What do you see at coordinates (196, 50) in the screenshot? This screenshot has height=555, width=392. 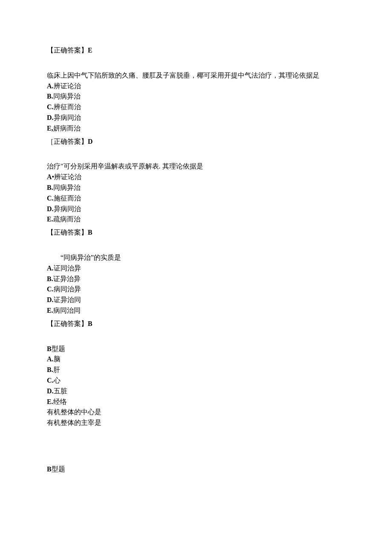 I see `answer-line-0: 【正确答案】E` at bounding box center [196, 50].